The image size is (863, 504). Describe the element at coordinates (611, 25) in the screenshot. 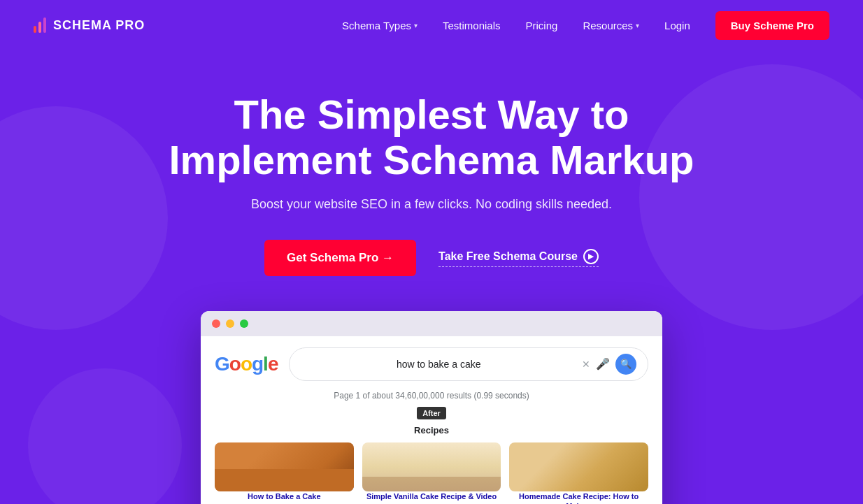

I see `nav-resources: Resources ▾` at that location.